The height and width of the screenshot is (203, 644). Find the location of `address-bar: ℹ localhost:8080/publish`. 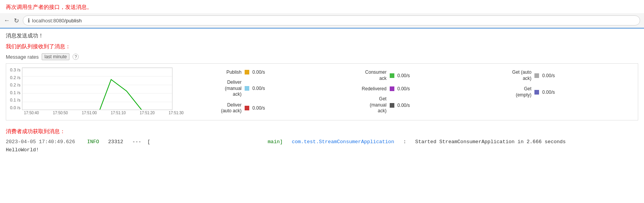

address-bar: ℹ localhost:8080/publish is located at coordinates (331, 20).